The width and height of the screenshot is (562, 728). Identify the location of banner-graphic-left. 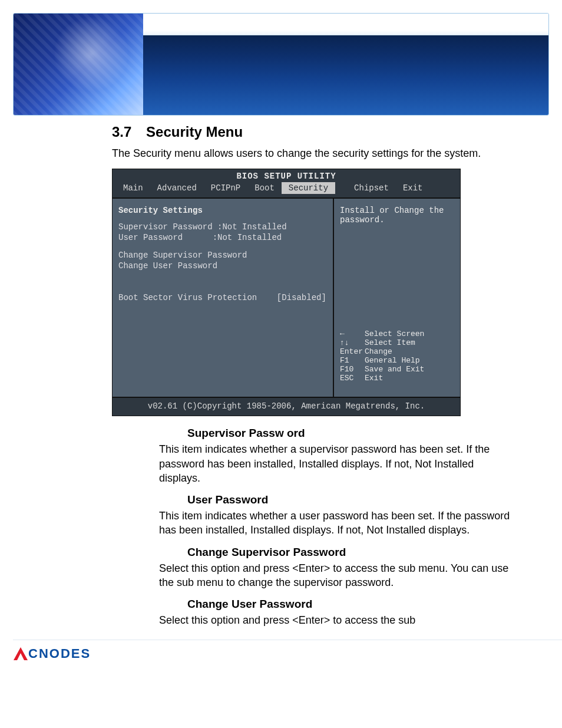
(78, 64).